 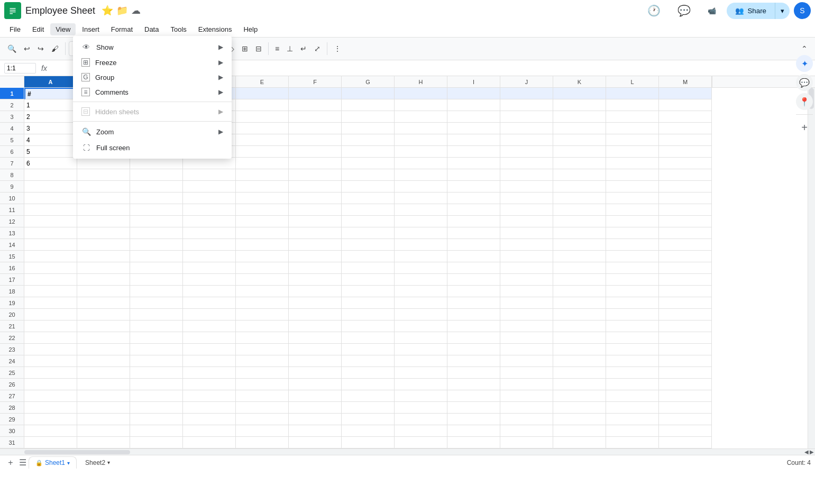 I want to click on menu-tools: Tools, so click(x=178, y=30).